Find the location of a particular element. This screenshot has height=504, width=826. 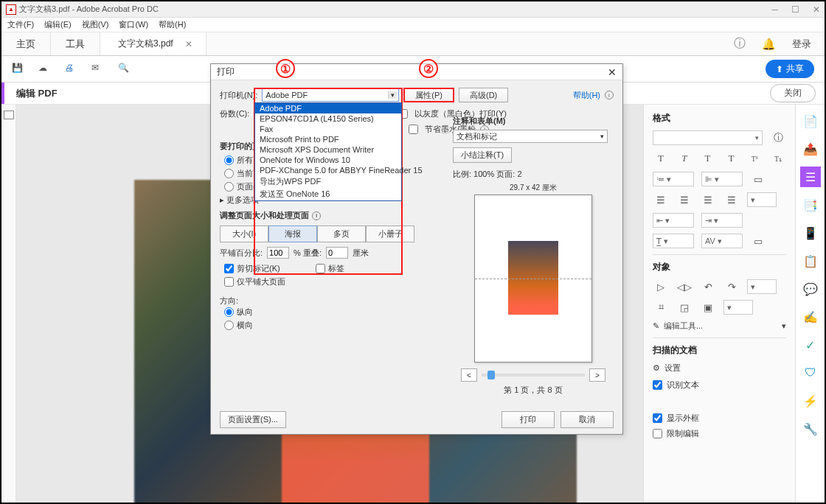

print-icon: 🖨 is located at coordinates (72, 69).